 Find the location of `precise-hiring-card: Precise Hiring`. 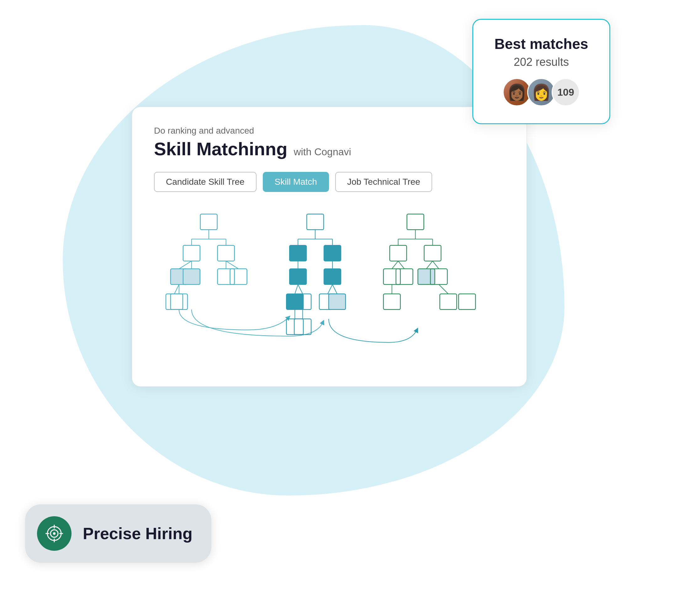

precise-hiring-card: Precise Hiring is located at coordinates (118, 534).